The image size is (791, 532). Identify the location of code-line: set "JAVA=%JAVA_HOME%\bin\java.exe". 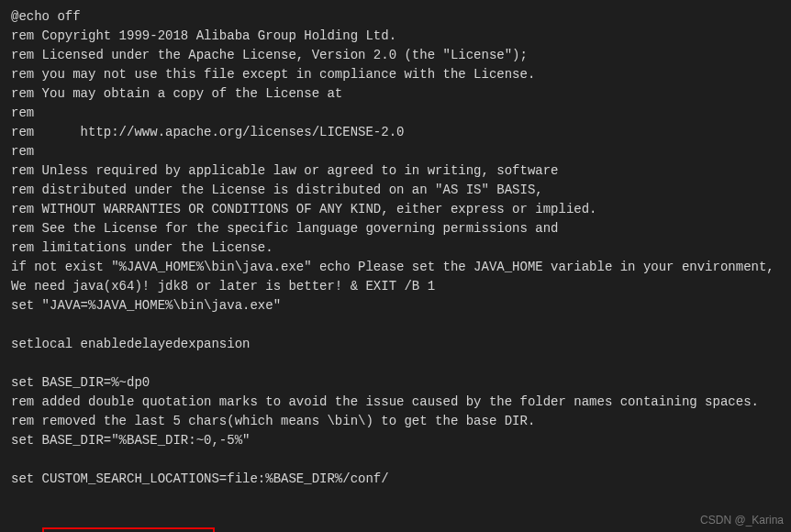
(396, 306).